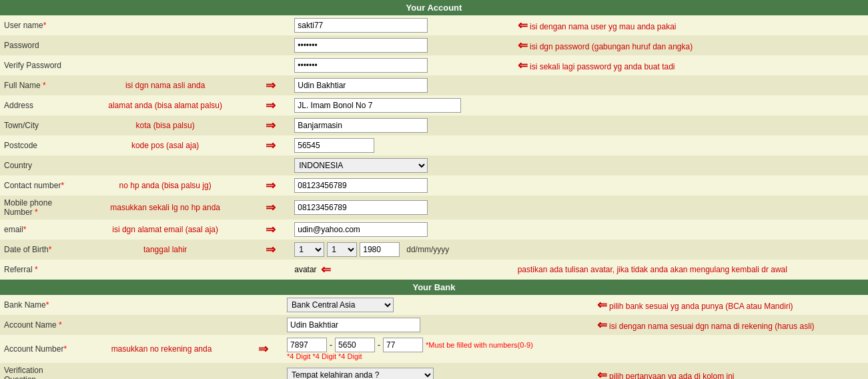 This screenshot has width=868, height=379. I want to click on password-arrow, so click(270, 45).